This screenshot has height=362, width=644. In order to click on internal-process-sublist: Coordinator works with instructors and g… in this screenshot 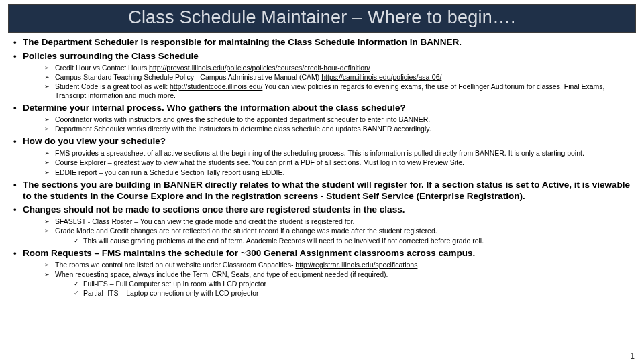, I will do `click(330, 125)`.